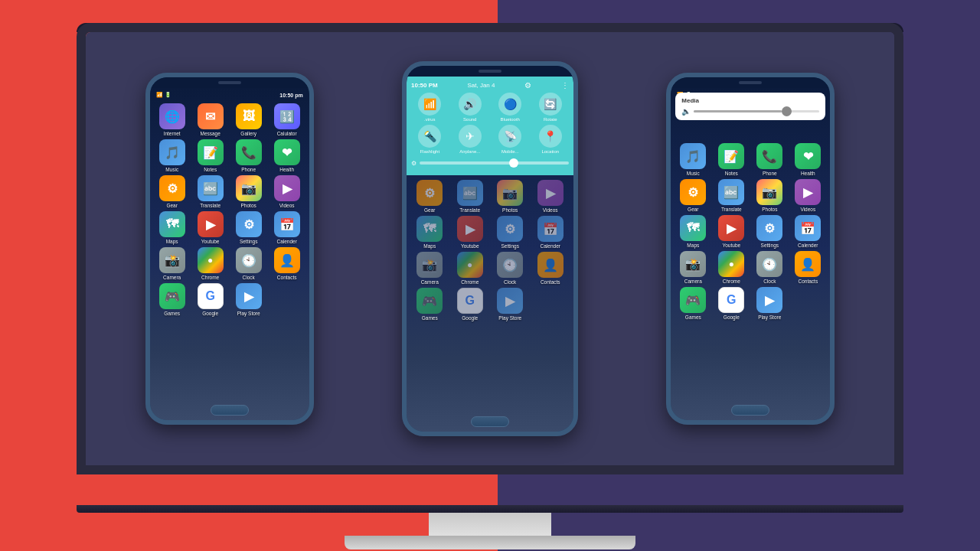 This screenshot has height=551, width=980. What do you see at coordinates (550, 268) in the screenshot?
I see `app-mid-contacts: 👤 Contacts` at bounding box center [550, 268].